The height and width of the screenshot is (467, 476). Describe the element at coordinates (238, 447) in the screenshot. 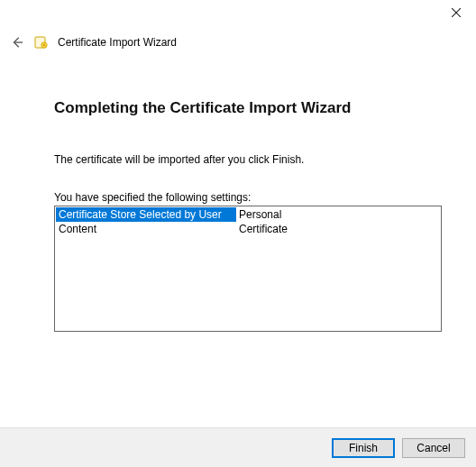

I see `wizard-footer: Finish Cancel` at that location.